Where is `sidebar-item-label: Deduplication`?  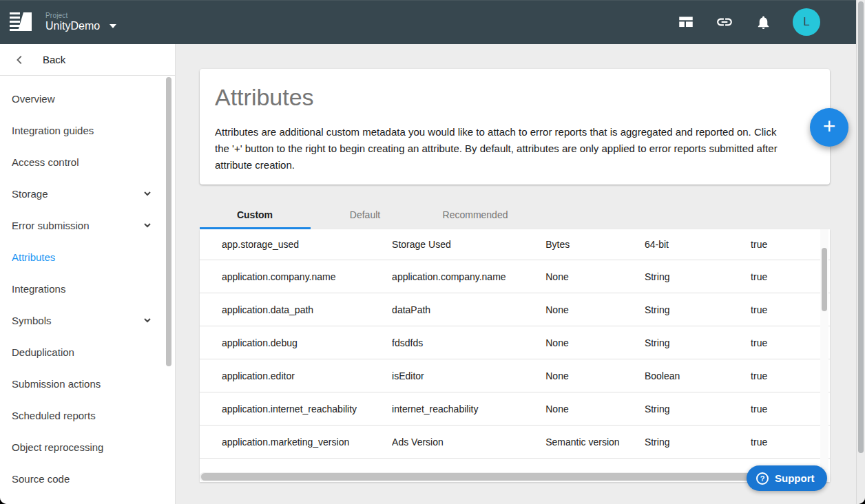 sidebar-item-label: Deduplication is located at coordinates (43, 353).